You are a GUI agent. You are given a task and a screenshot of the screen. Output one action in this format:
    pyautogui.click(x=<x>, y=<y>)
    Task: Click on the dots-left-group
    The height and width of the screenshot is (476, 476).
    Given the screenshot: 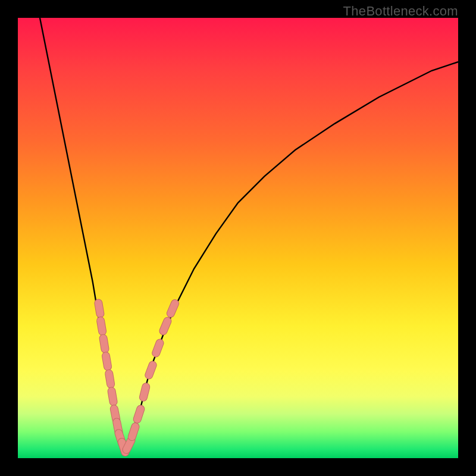 What is the action you would take?
    pyautogui.click(x=112, y=378)
    